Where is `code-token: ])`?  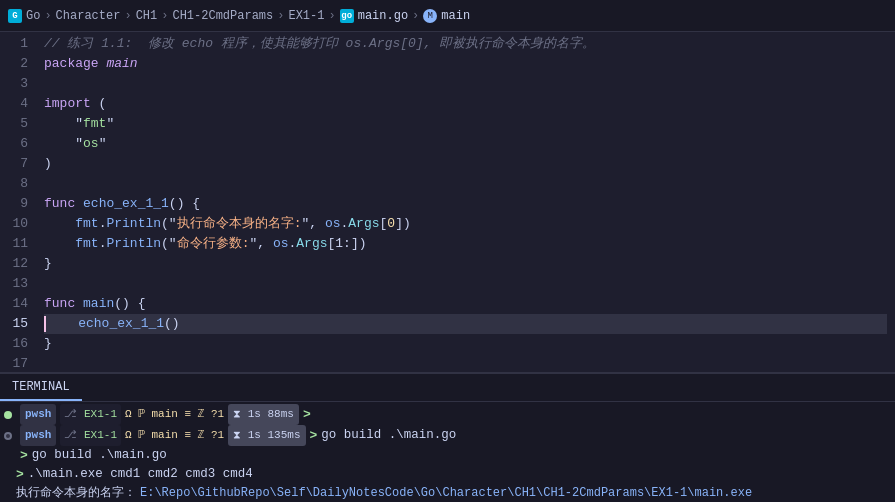 code-token: ]) is located at coordinates (403, 224).